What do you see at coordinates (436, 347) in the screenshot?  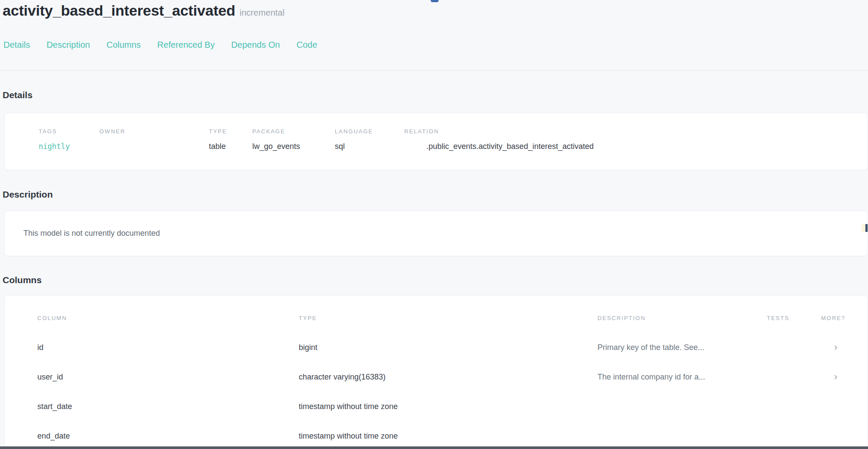 I see `table-row: id bigint Primary key of the table. See.…` at bounding box center [436, 347].